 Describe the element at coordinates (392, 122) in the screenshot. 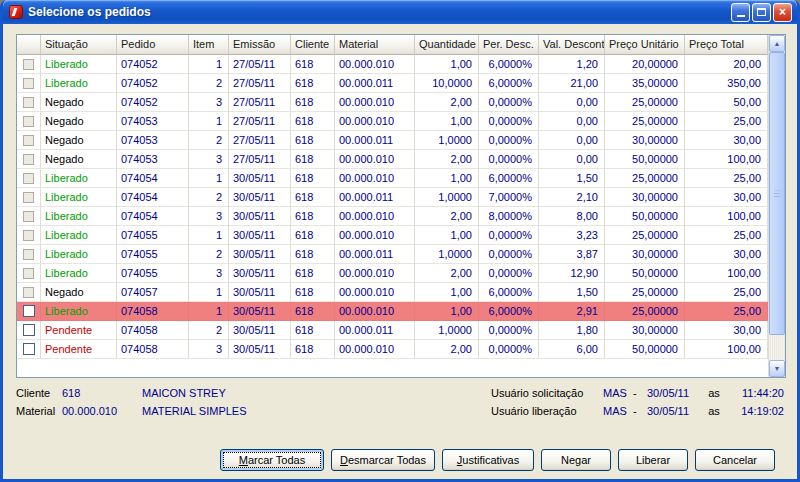

I see `table-row: Negado074053127/05/1161800.000.0101,000,…` at that location.